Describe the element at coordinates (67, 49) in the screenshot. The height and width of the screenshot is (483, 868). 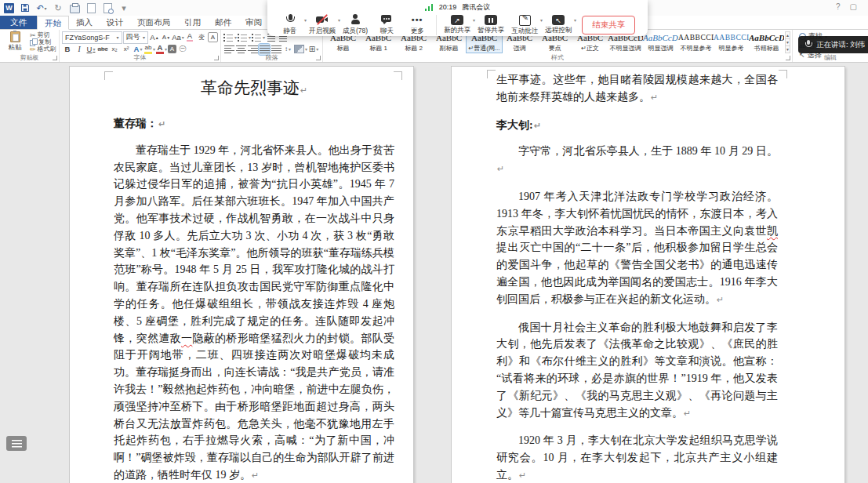
I see `bold-button: B` at that location.